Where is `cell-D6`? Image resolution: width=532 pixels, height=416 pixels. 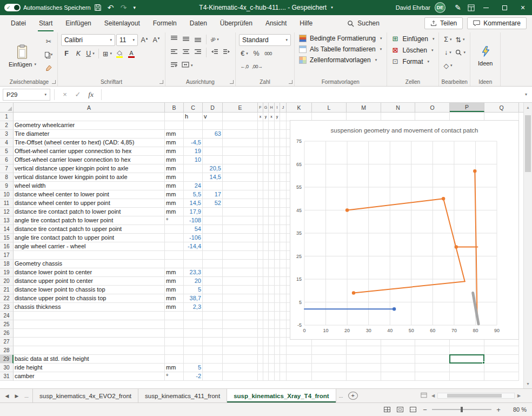 cell-D6 is located at coordinates (213, 160).